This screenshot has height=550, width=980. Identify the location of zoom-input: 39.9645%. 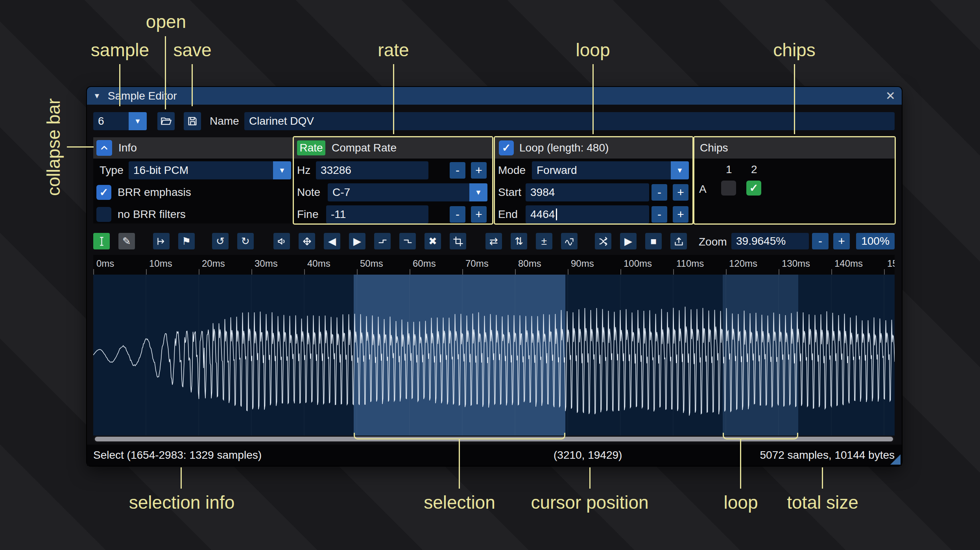
(770, 241).